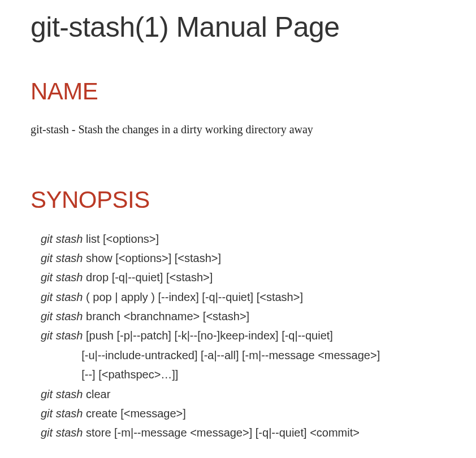 The height and width of the screenshot is (458, 476). What do you see at coordinates (243, 413) in the screenshot?
I see `synopsis-line-create: git stash create [<message>]` at bounding box center [243, 413].